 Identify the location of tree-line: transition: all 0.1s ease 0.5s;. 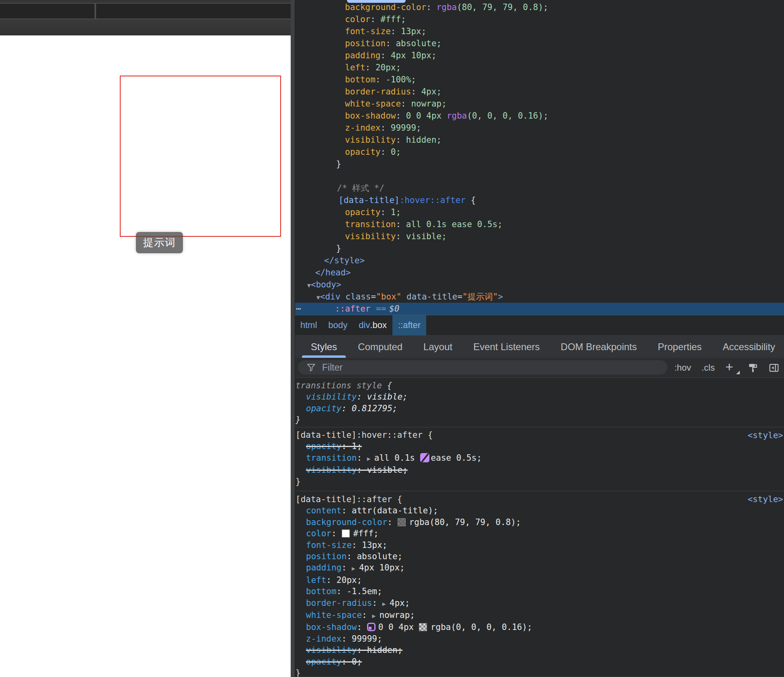
(540, 224).